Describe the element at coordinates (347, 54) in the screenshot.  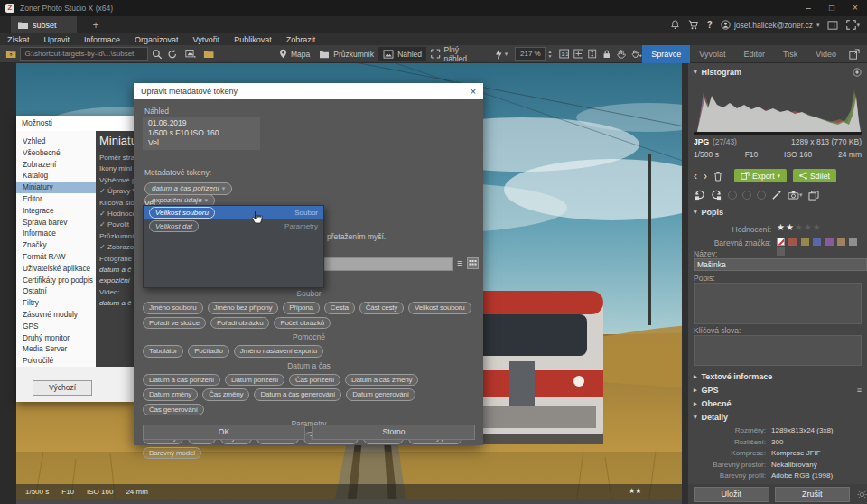
I see `view-pruzkumnik: Průzkumník` at that location.